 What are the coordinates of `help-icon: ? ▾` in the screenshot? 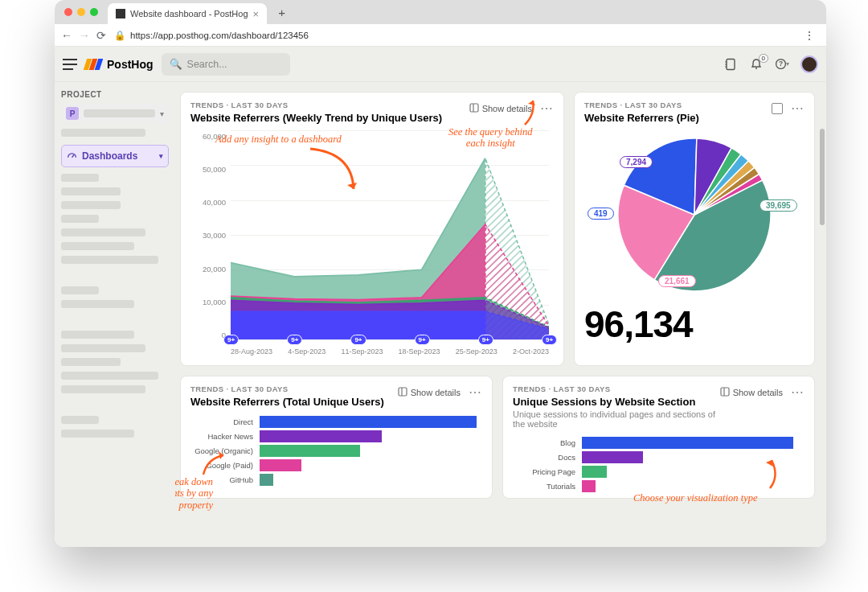 It's located at (782, 64).